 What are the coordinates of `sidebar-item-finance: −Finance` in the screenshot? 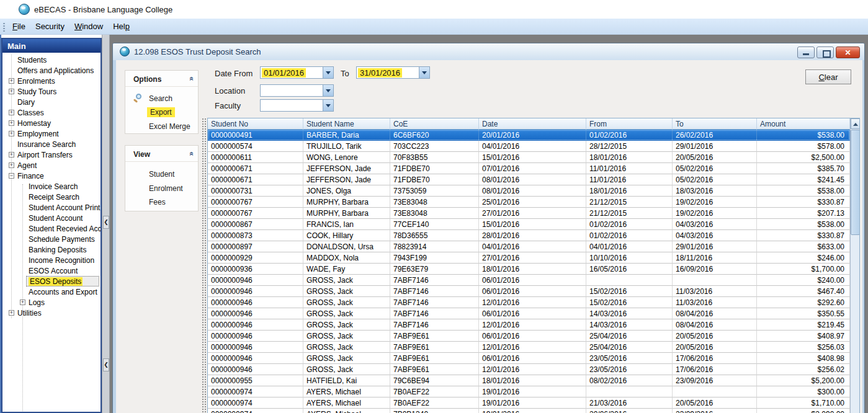 It's located at (51, 176).